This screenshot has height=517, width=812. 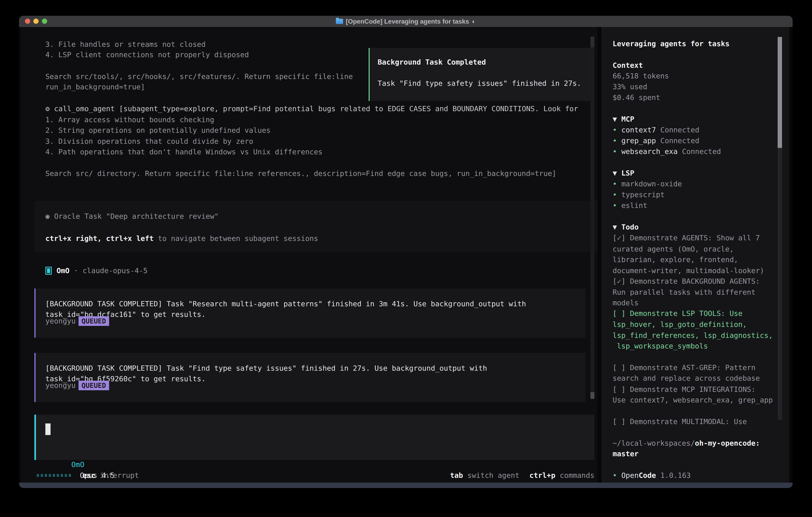 I want to click on mcp-item-name: grep_app, so click(x=639, y=141).